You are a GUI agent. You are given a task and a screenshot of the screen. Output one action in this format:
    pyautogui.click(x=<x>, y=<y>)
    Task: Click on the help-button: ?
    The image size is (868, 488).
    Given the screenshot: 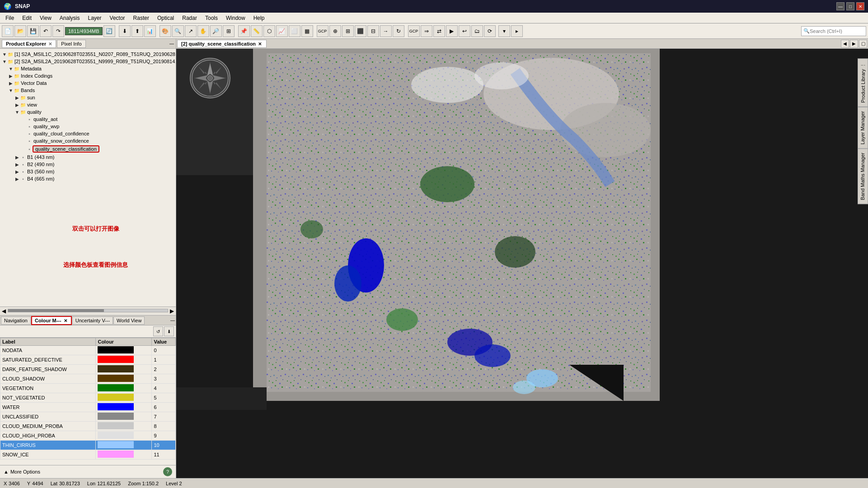 What is the action you would take?
    pyautogui.click(x=168, y=472)
    